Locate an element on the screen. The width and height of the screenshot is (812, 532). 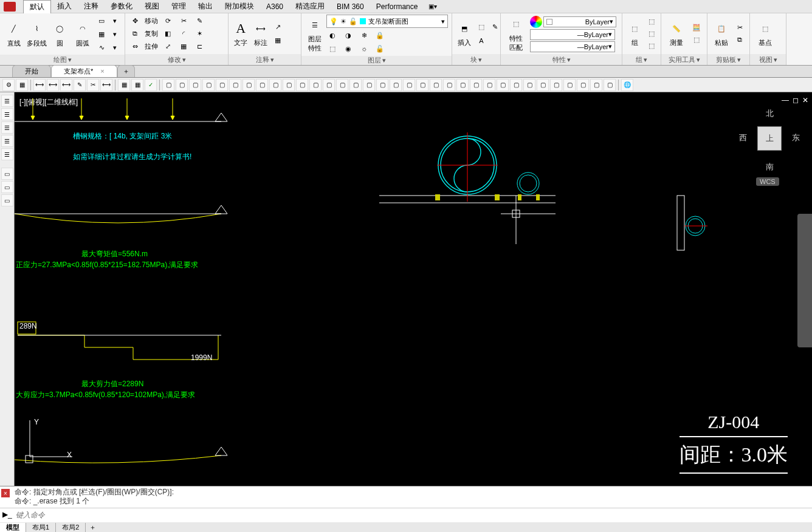
groupsel-icon: ⬚ is located at coordinates (652, 46).